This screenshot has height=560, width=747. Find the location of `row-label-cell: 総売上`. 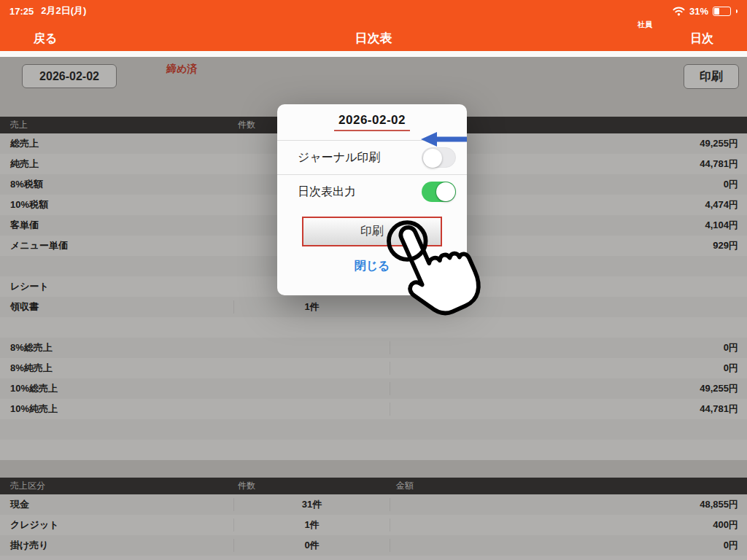

row-label-cell: 総売上 is located at coordinates (117, 144).